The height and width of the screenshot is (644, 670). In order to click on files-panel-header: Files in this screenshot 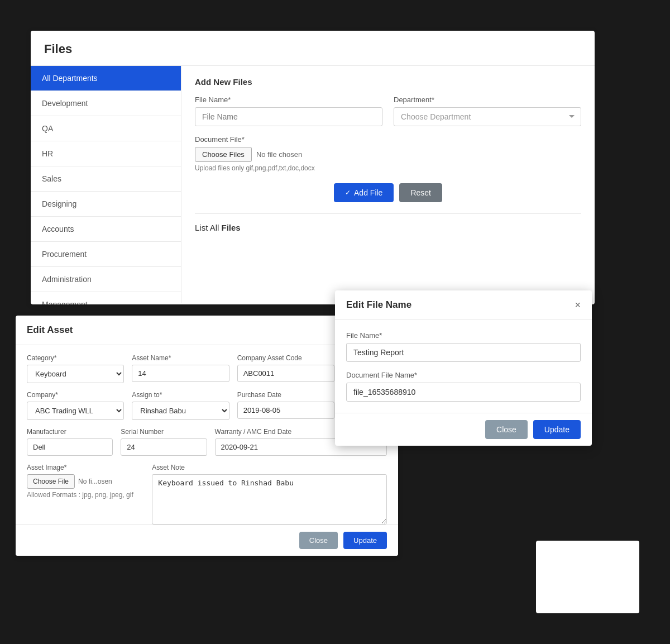, I will do `click(313, 48)`.